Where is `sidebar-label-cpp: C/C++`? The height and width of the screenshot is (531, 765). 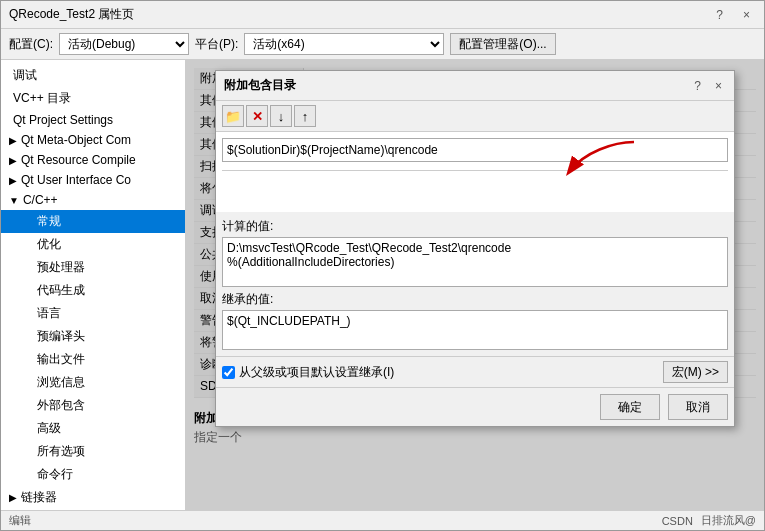
sidebar-label-cpp: C/C++ is located at coordinates (40, 200).